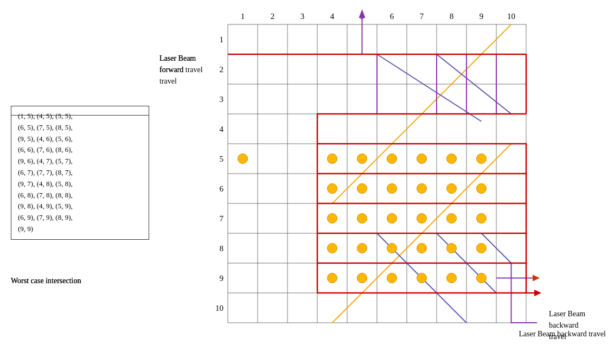 The height and width of the screenshot is (364, 614). I want to click on intersection-info-box, so click(80, 111).